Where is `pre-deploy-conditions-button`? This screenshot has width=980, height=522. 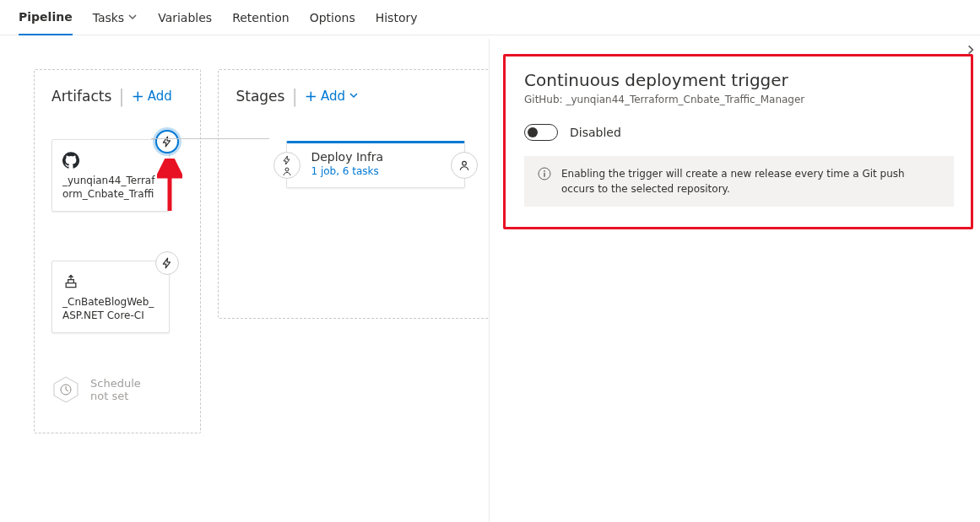
pre-deploy-conditions-button is located at coordinates (287, 165).